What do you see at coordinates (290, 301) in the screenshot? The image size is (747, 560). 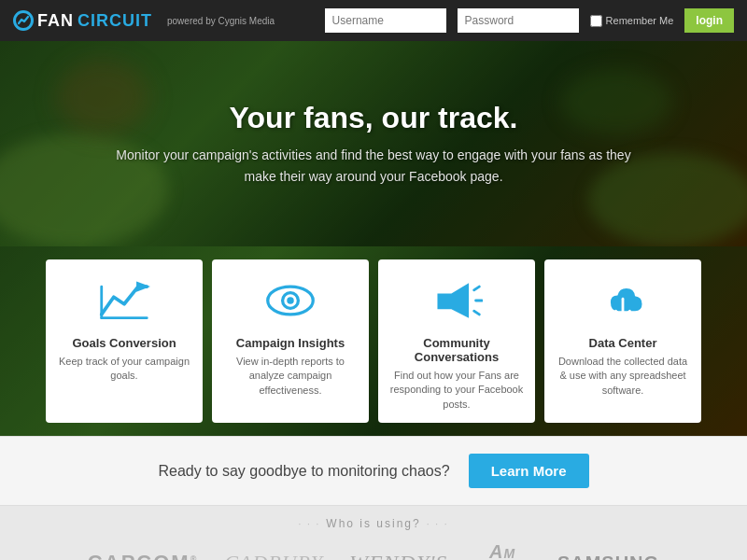 I see `eye-icon` at bounding box center [290, 301].